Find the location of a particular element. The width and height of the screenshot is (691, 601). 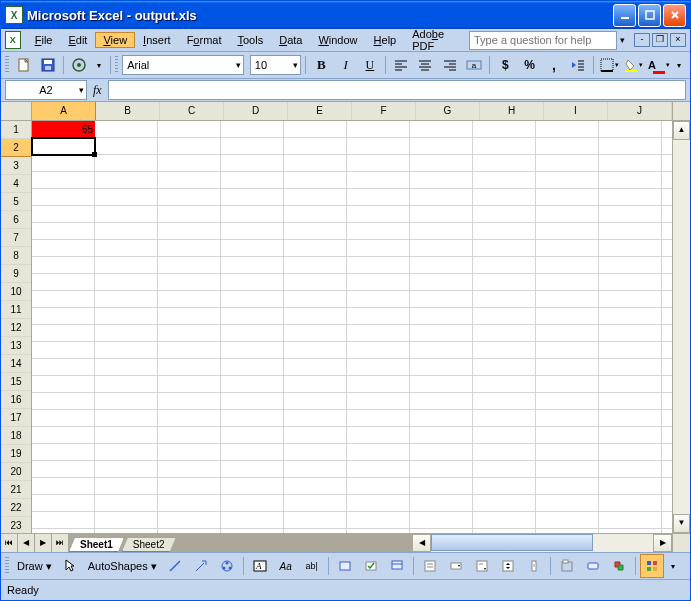

textbox-button: A is located at coordinates (260, 566).